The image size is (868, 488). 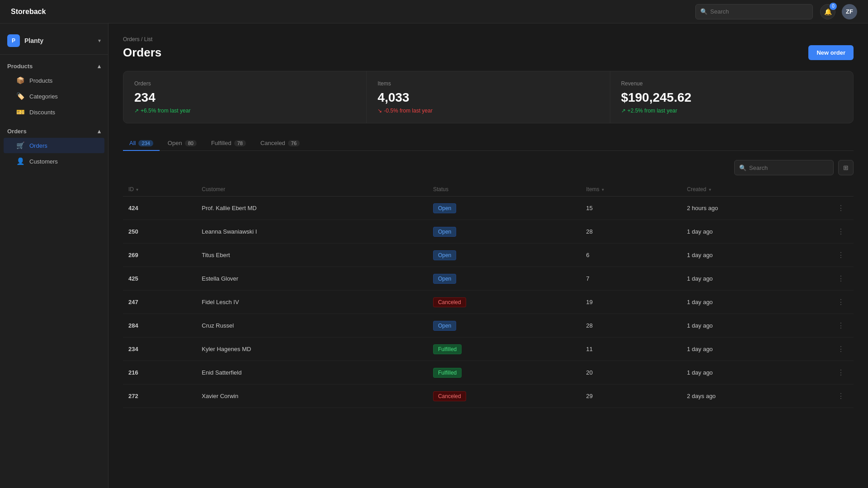 I want to click on table-row: 269 Titus Ebert Open 6 1 day ago ⋮, so click(x=488, y=255).